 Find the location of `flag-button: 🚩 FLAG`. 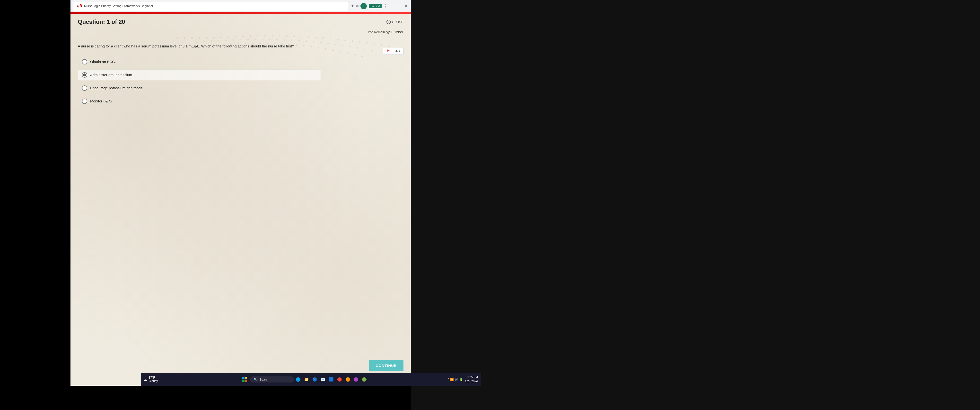

flag-button: 🚩 FLAG is located at coordinates (393, 51).